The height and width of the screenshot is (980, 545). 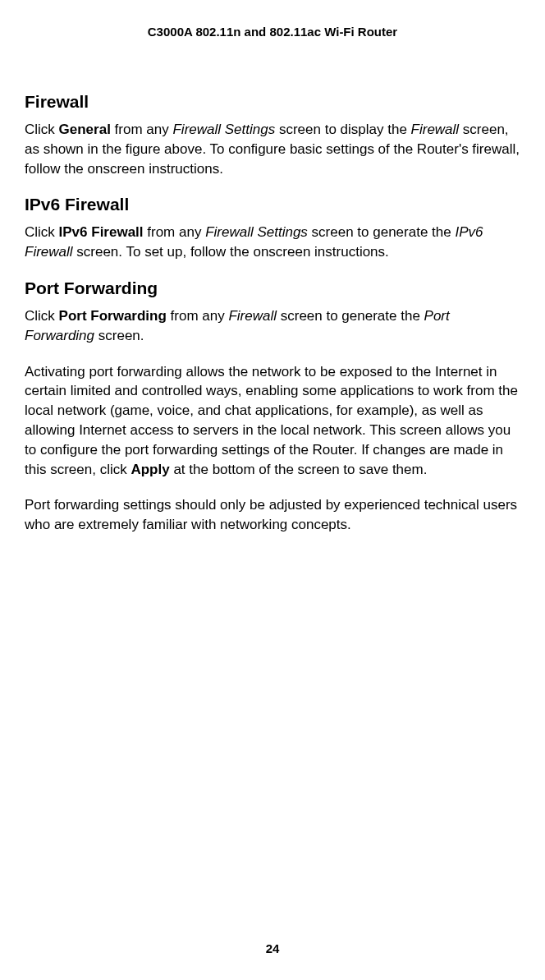 What do you see at coordinates (272, 31) in the screenshot?
I see `page-header: C3000A 802.11n and 802.11ac Wi-Fi Router` at bounding box center [272, 31].